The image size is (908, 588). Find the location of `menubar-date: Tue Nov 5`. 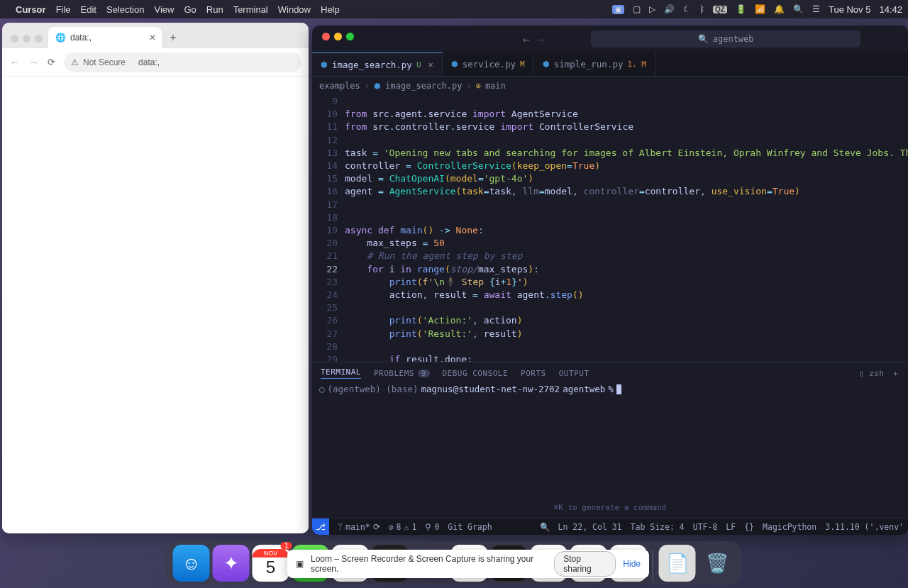

menubar-date: Tue Nov 5 is located at coordinates (850, 10).